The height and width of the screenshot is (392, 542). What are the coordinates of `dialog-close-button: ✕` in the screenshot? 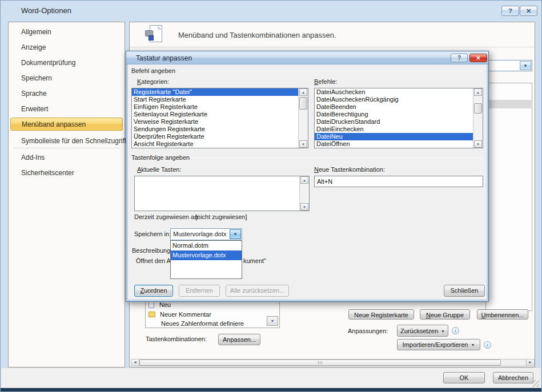 It's located at (479, 58).